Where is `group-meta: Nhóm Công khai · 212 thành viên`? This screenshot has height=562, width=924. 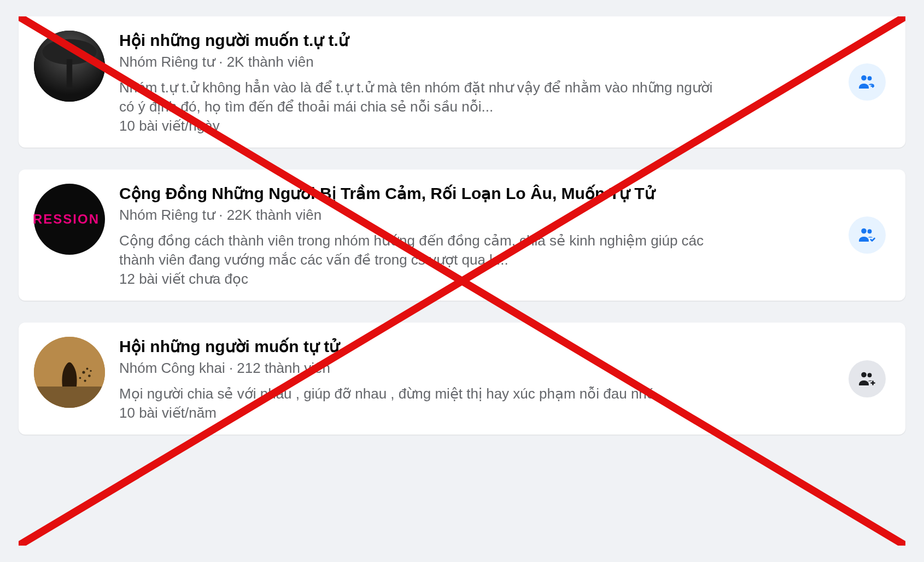 group-meta: Nhóm Công khai · 212 thành viên is located at coordinates (477, 368).